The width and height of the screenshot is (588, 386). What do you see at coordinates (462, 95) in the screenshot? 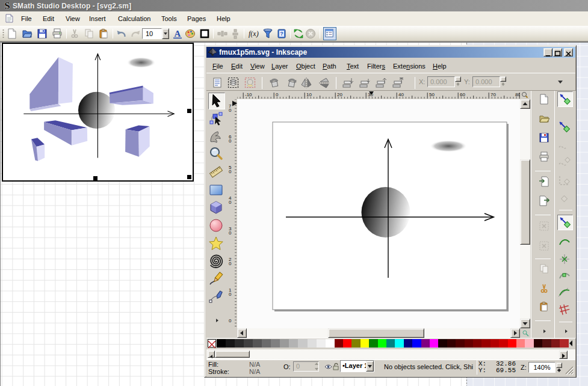
I see `svg-text: 60` at bounding box center [462, 95].